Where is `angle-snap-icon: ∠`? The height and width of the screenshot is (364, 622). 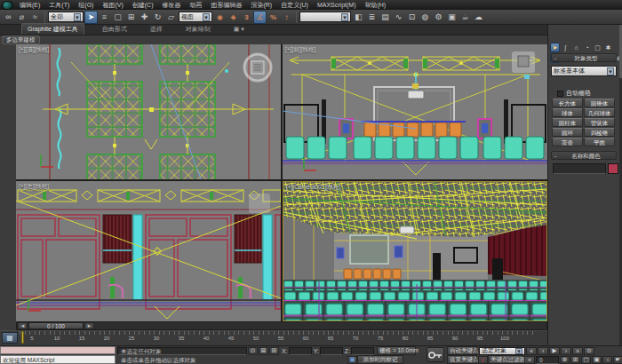 angle-snap-icon: ∠ is located at coordinates (259, 18).